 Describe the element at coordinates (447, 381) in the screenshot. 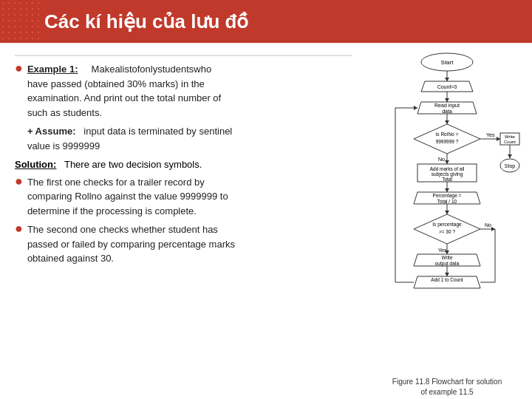

I see `caption-line1: Figure 11.8 Flowchart for solution` at that location.